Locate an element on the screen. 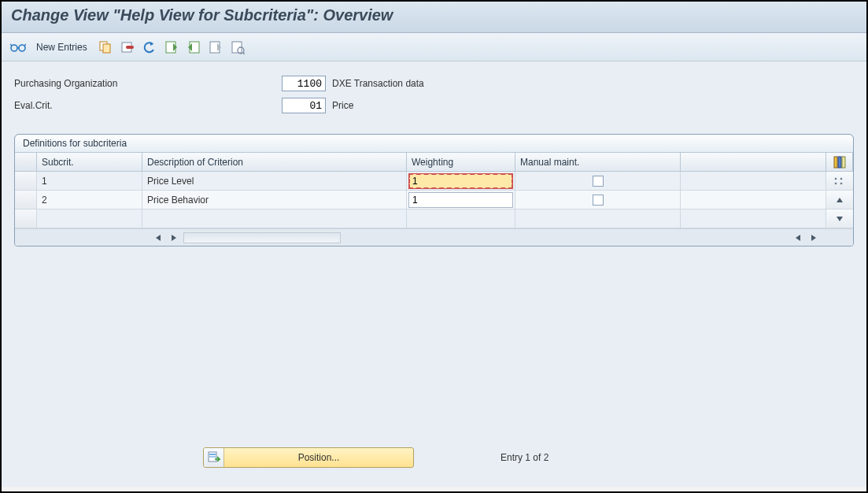 This screenshot has height=493, width=868. table-row-empty is located at coordinates (420, 219).